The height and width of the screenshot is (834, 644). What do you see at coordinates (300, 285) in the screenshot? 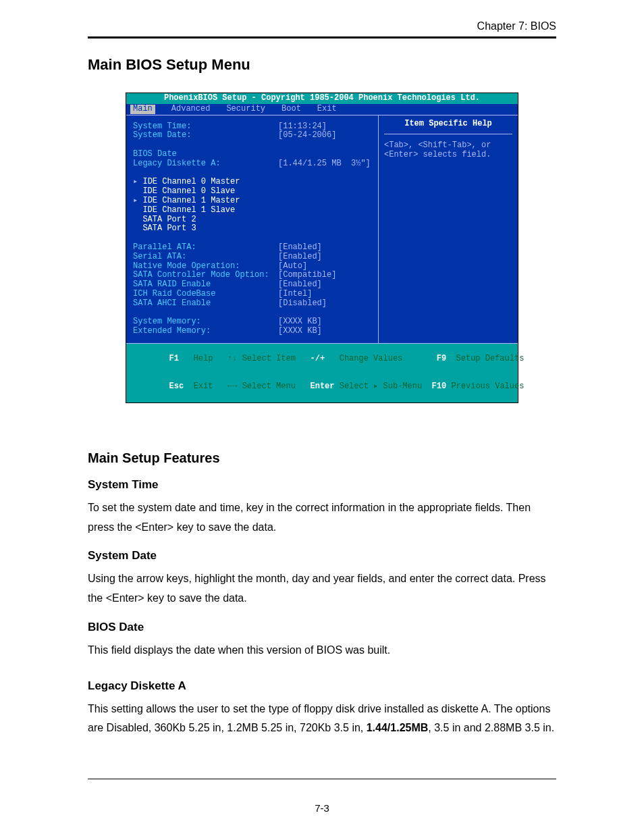
I see `value-sata-raid: [Enabled]` at bounding box center [300, 285].